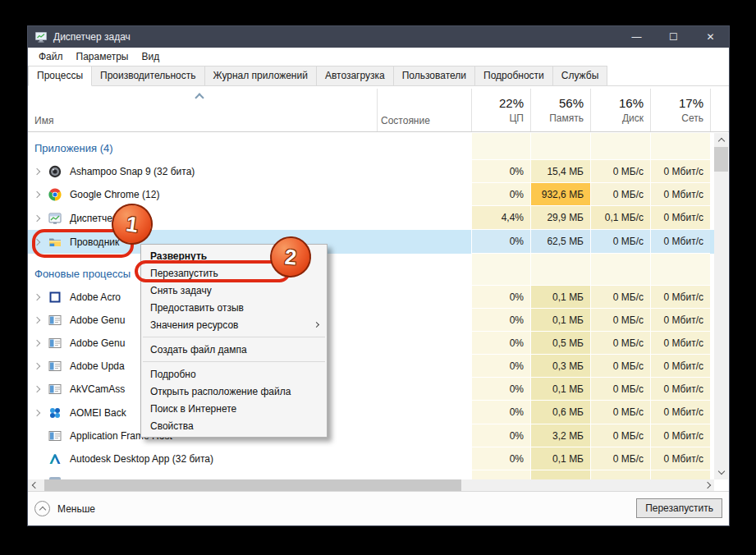 This screenshot has width=756, height=555. I want to click on column-heat-1: 56%Память, so click(560, 109).